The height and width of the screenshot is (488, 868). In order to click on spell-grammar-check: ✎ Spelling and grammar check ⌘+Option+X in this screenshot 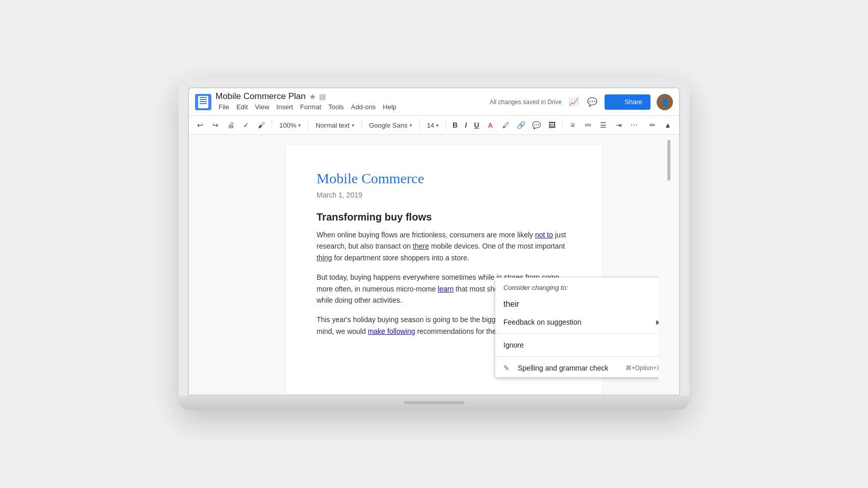, I will do `click(577, 368)`.